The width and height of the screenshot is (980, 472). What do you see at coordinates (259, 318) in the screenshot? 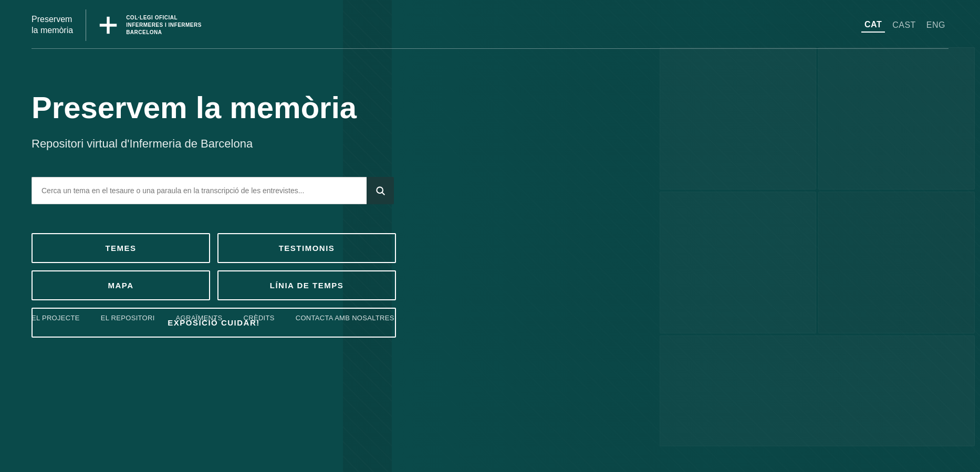
I see `footer-link-credits: CRÈDITS` at bounding box center [259, 318].